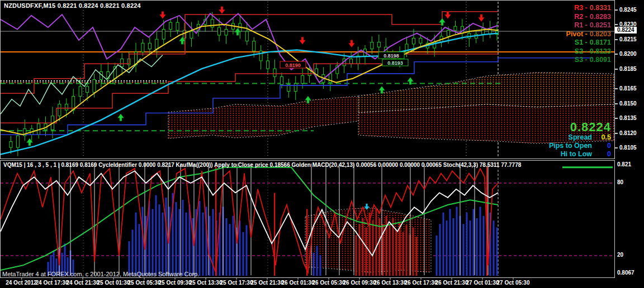 The image size is (644, 288). What do you see at coordinates (589, 8) in the screenshot?
I see `pivot-row-r3: R3 -0.8331` at bounding box center [589, 8].